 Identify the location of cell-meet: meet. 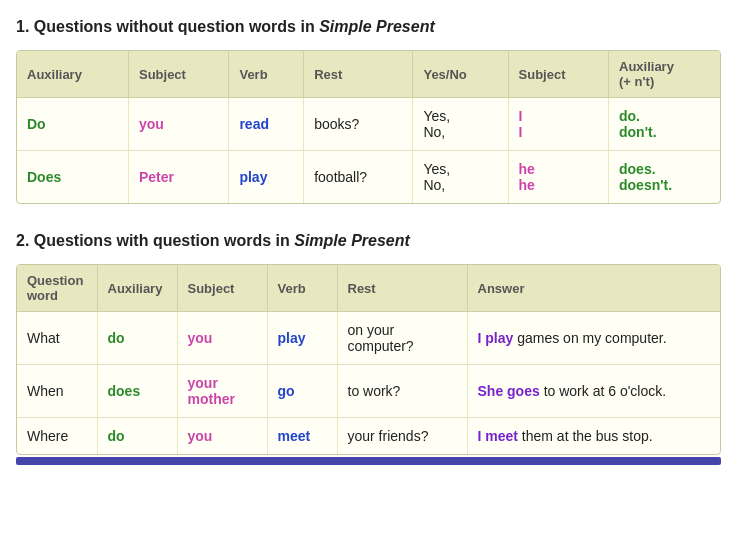
(302, 436).